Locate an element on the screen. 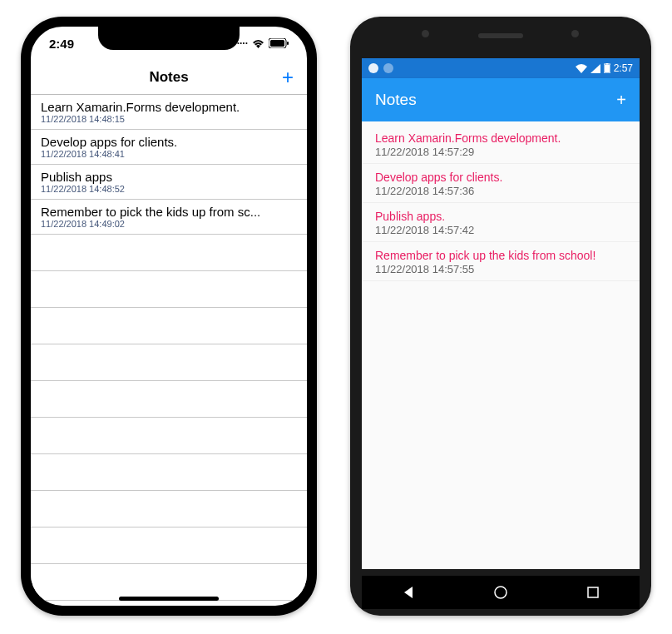 The height and width of the screenshot is (634, 672). ios-status-icons: ···· is located at coordinates (263, 43).